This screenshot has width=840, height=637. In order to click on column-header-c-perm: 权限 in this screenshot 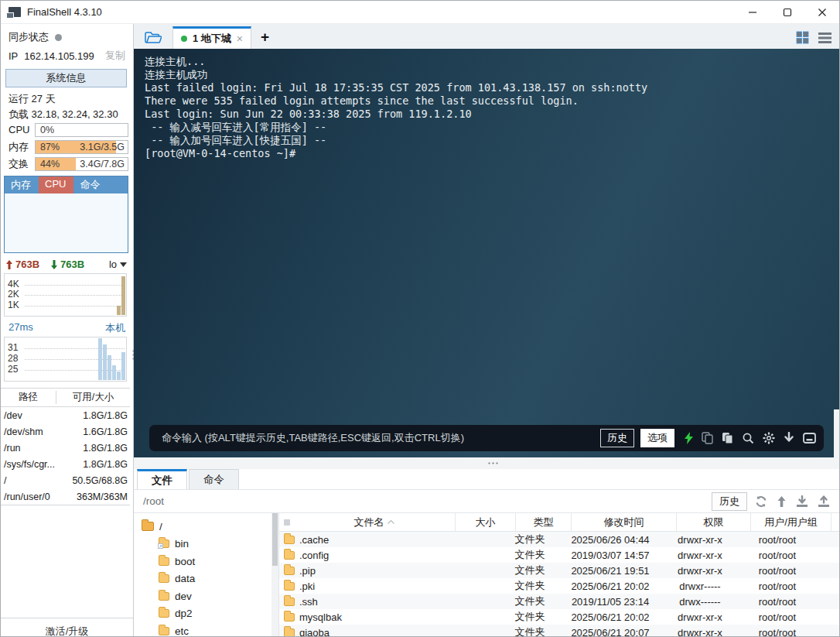, I will do `click(714, 522)`.